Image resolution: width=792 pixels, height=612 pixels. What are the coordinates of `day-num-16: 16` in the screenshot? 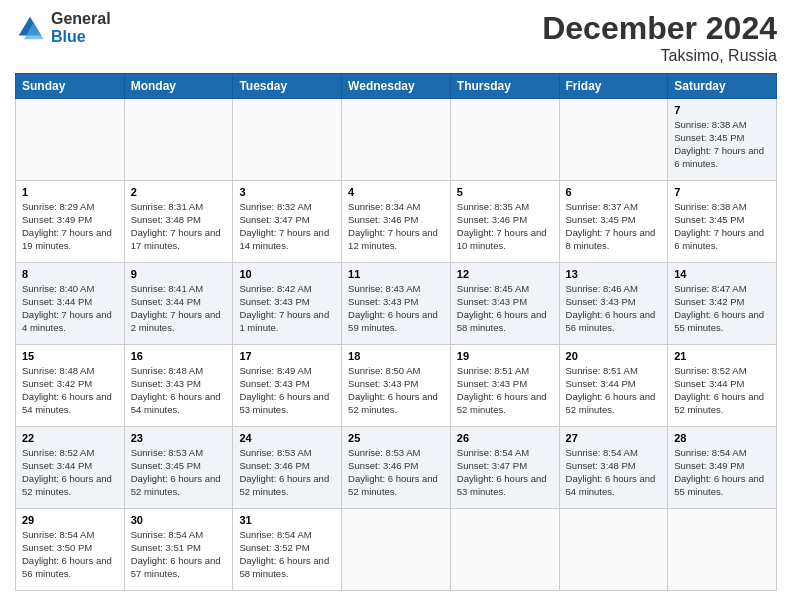 It's located at (179, 356).